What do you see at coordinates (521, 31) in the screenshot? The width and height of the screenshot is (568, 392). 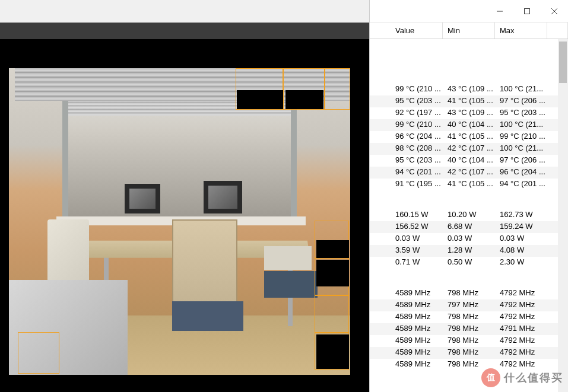 I see `column-header-max: Max` at bounding box center [521, 31].